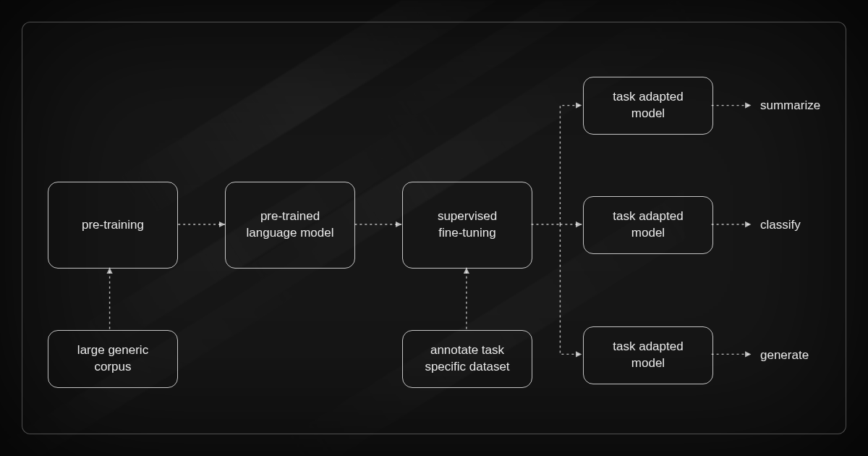 The image size is (868, 456). Describe the element at coordinates (291, 225) in the screenshot. I see `node-label: pre-trainedlanguage model` at that location.